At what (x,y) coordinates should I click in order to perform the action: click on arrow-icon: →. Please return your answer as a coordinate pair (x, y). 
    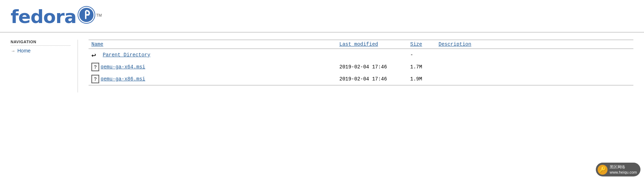
    Looking at the image, I should click on (13, 51).